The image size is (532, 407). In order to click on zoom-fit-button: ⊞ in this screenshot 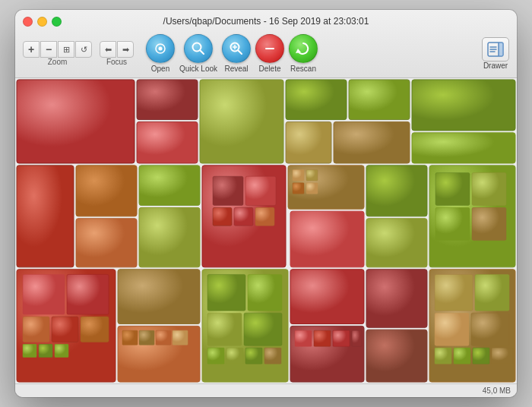, I will do `click(66, 49)`.